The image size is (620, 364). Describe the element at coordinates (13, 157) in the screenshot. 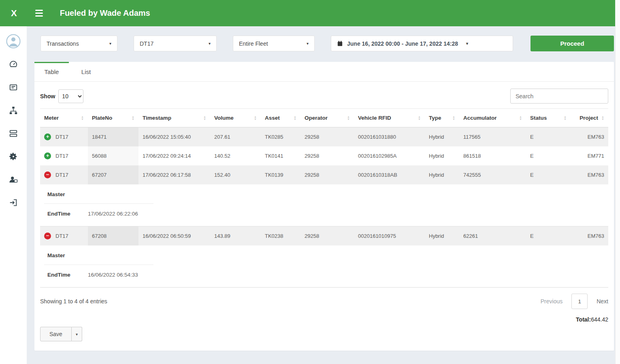

I see `gear-icon` at that location.